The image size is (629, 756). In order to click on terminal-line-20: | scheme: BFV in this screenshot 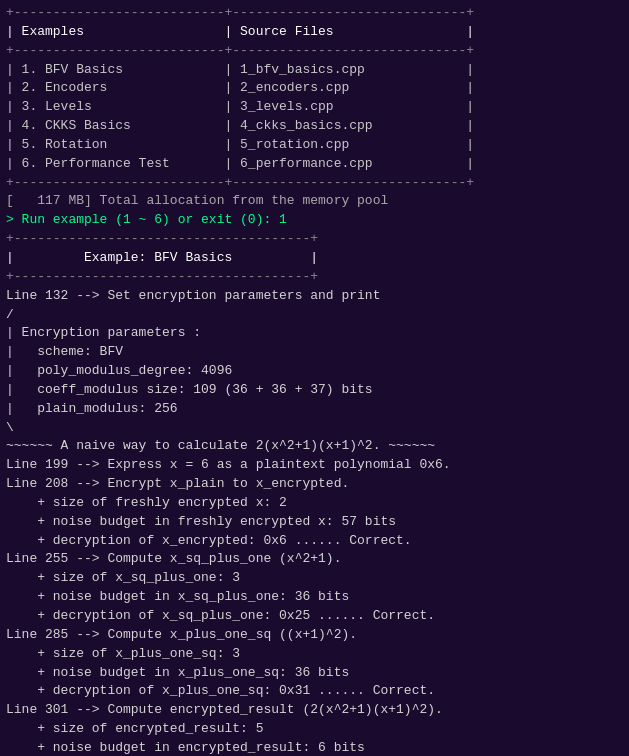, I will do `click(314, 352)`.